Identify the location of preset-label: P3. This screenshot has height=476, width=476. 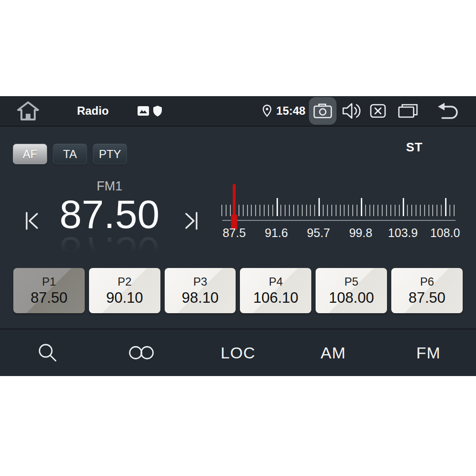
(200, 282).